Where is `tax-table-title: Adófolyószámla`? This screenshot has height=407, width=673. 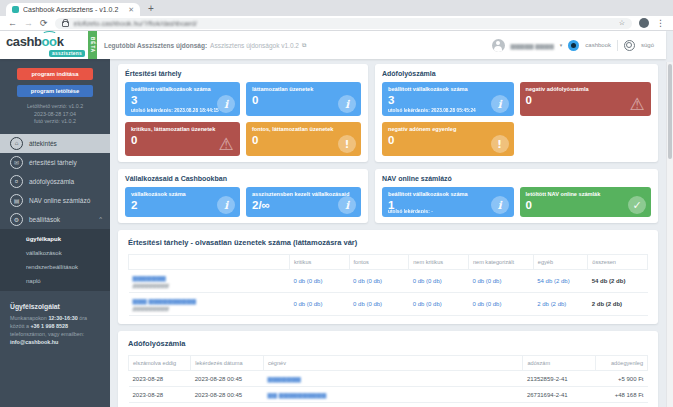 tax-table-title: Adófolyószámla is located at coordinates (388, 344).